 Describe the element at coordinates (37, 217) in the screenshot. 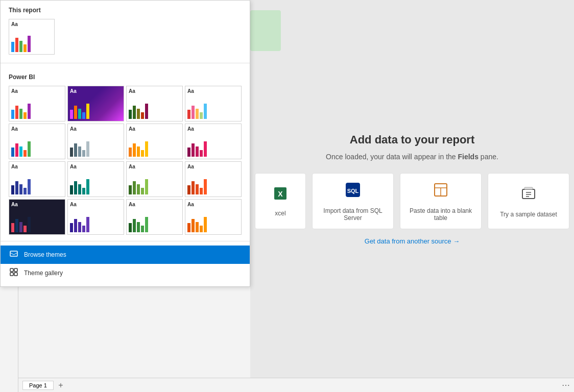

I see `pbi-theme-13: Aa` at that location.